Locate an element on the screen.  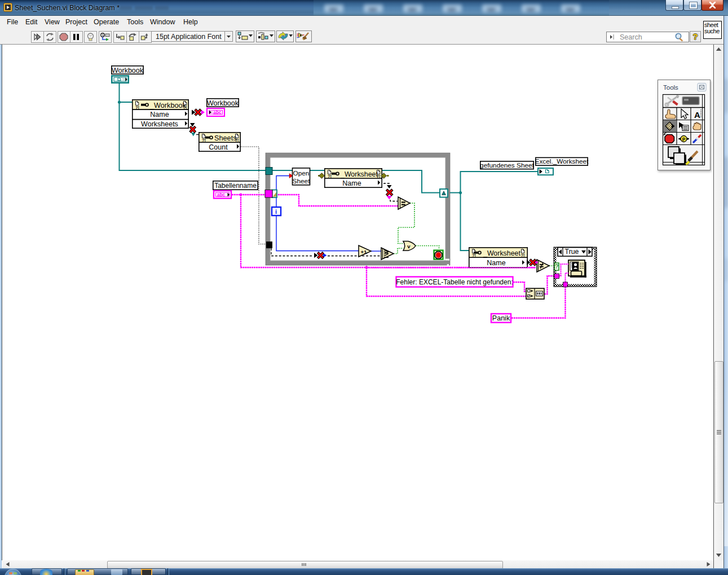
svg-text: Panik is located at coordinates (501, 318).